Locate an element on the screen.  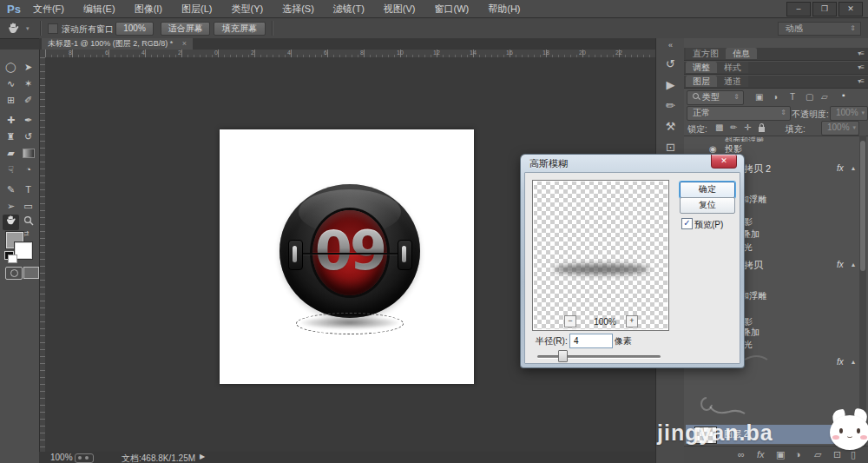
filter-type-layers-icon: T is located at coordinates (792, 97).